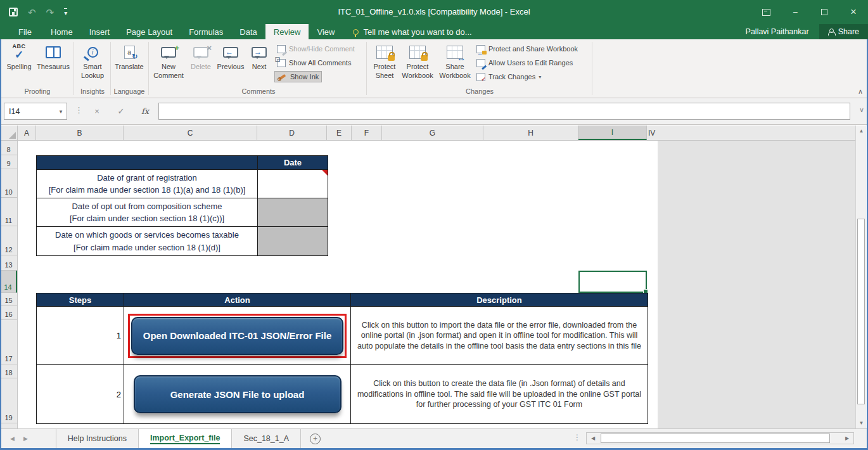 This screenshot has width=868, height=450. I want to click on open-downloaded-json-button: Open Downloaded ITC-01 JSON/Error File, so click(237, 336).